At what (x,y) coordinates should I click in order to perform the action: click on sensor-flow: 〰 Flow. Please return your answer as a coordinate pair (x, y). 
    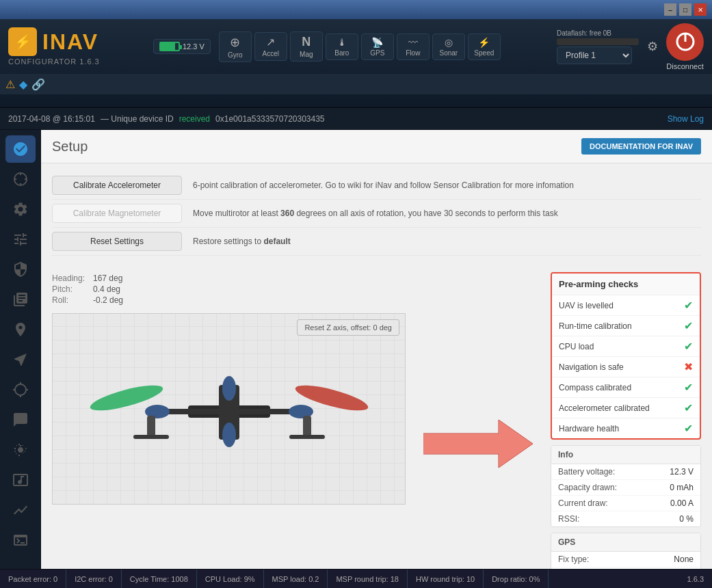
    Looking at the image, I should click on (413, 46).